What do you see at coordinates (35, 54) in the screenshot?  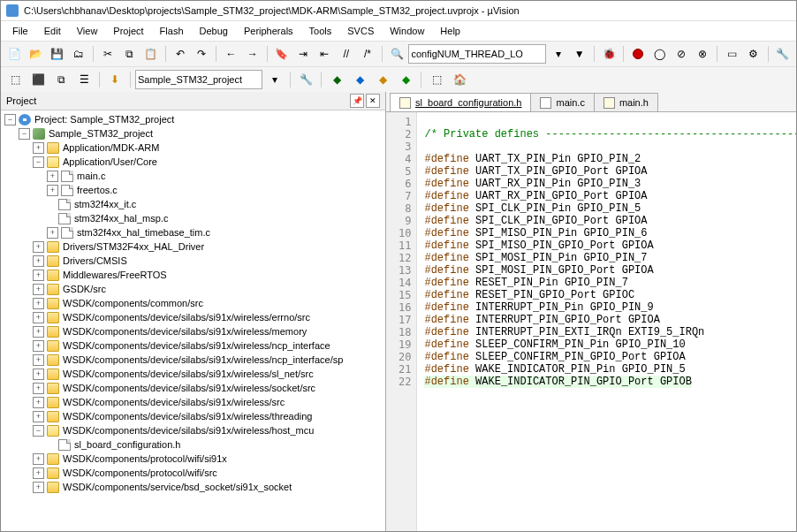 I see `open-file-button: 📂` at bounding box center [35, 54].